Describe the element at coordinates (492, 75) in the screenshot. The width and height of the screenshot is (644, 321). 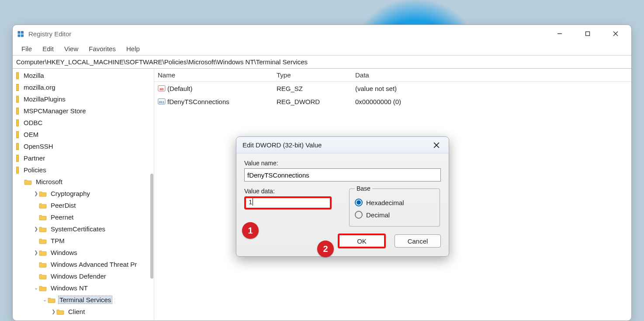
I see `col-data: Data` at that location.